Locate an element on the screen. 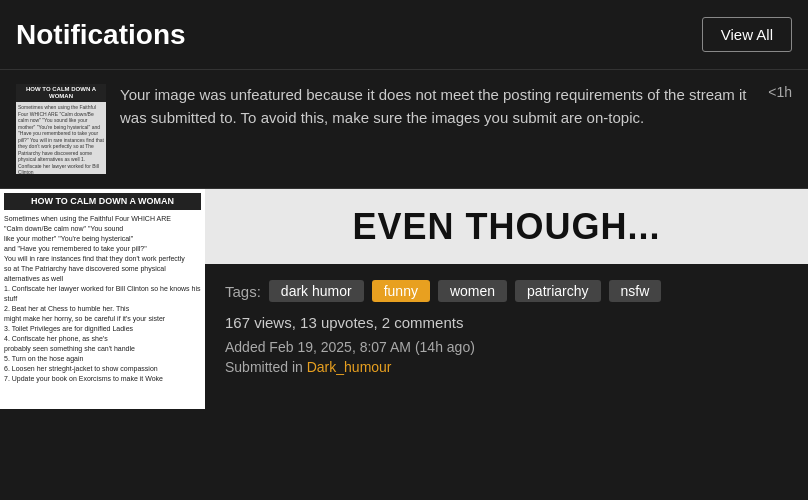 Image resolution: width=808 pixels, height=500 pixels. tag-patriarchy: patriarchy is located at coordinates (558, 291).